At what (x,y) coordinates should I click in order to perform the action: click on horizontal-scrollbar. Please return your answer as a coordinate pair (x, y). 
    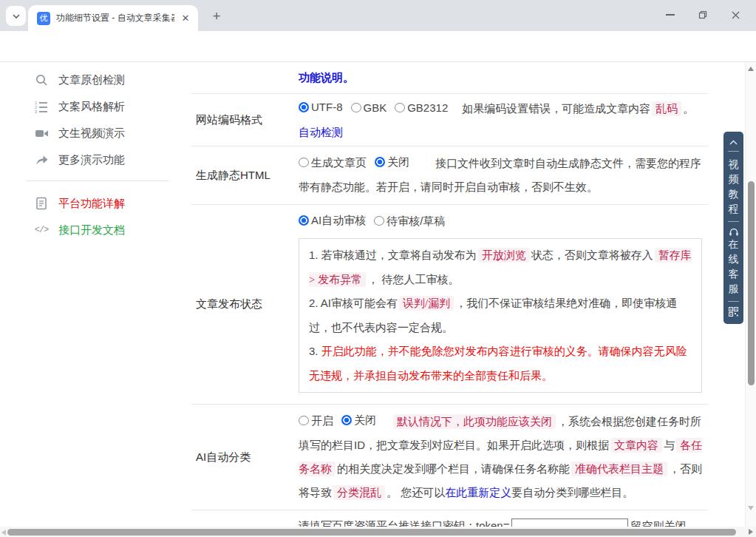
    Looking at the image, I should click on (372, 532).